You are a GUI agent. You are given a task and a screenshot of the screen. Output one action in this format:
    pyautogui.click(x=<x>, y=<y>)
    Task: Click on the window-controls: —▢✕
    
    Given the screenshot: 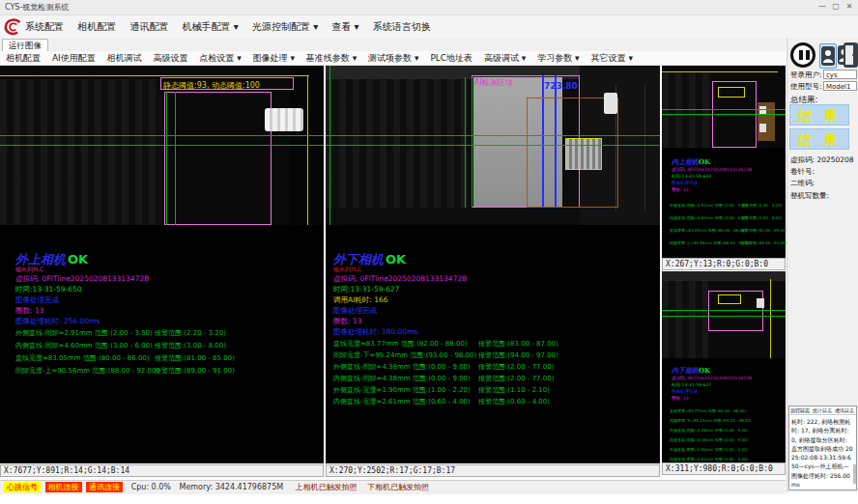 What is the action you would take?
    pyautogui.click(x=836, y=7)
    